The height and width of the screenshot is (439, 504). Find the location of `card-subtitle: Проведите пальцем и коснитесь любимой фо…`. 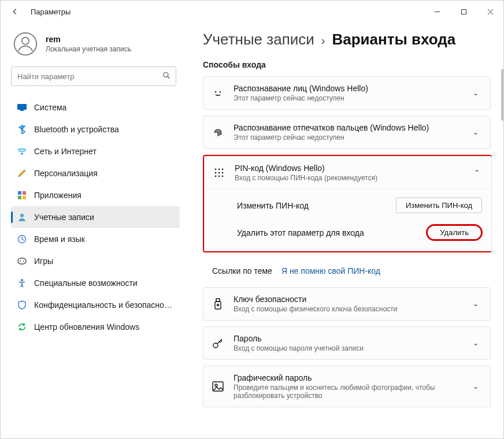

card-subtitle: Проведите пальцем и коснитесь любимой фо… is located at coordinates (347, 392).